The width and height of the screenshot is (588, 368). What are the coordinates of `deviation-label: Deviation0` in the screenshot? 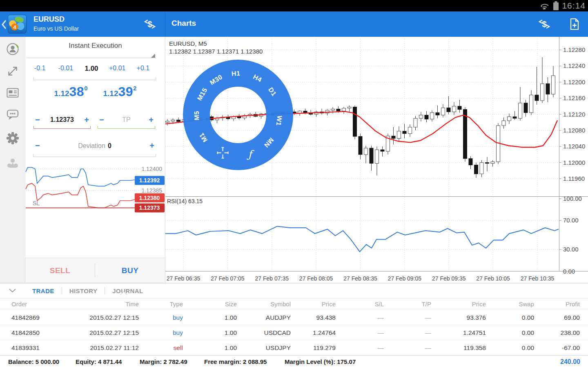 It's located at (95, 146).